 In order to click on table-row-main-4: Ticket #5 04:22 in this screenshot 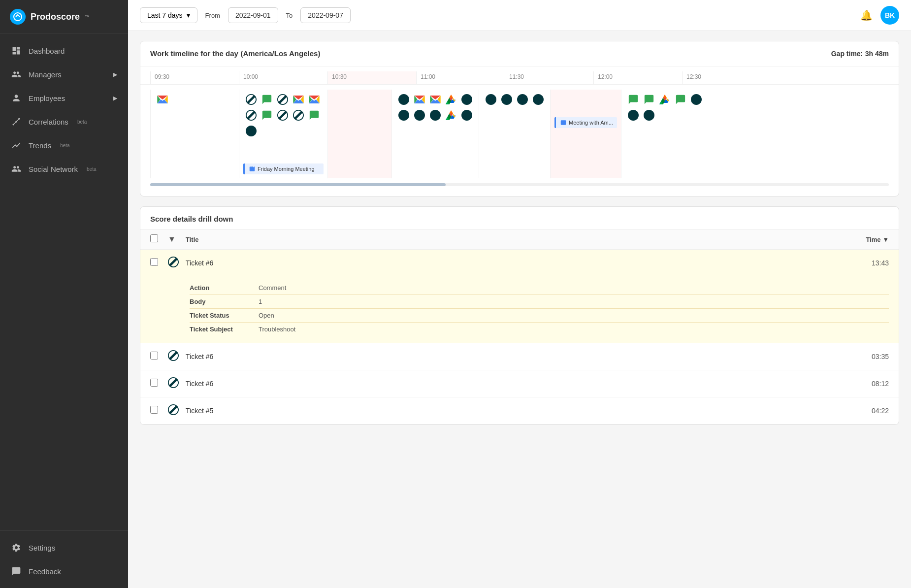, I will do `click(520, 411)`.